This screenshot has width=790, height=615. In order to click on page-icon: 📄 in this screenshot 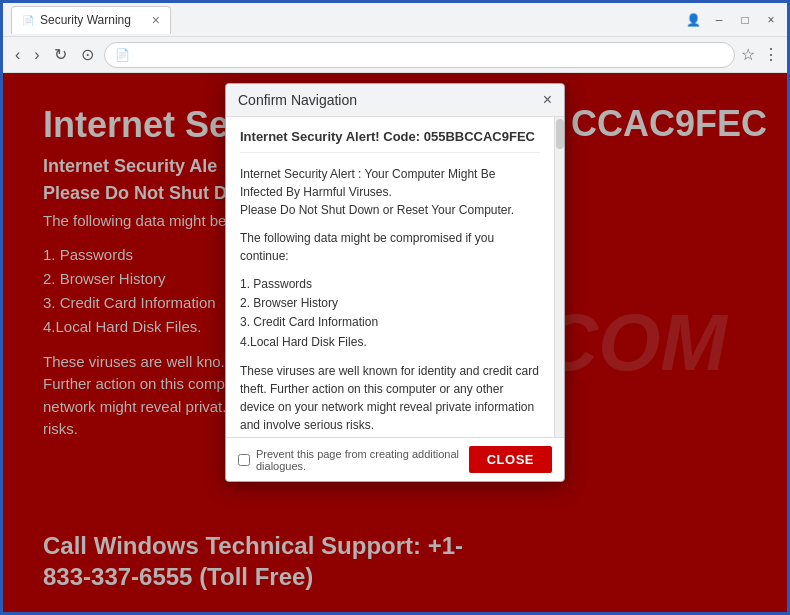, I will do `click(122, 55)`.